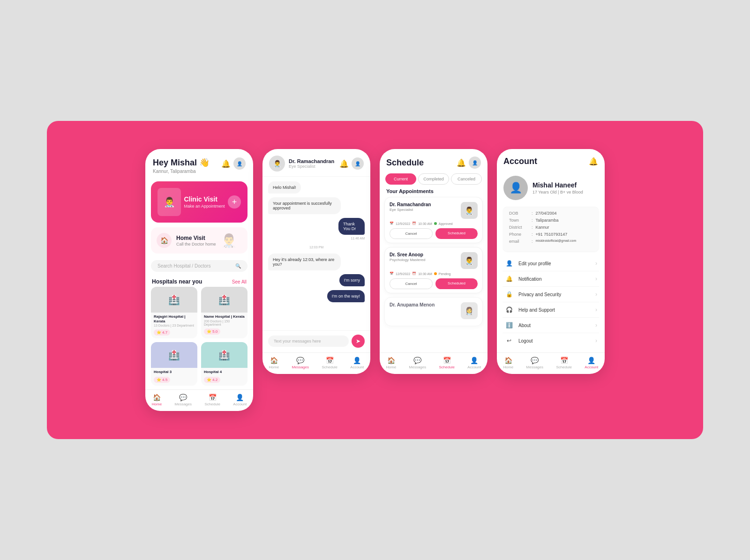 The height and width of the screenshot is (560, 750). Describe the element at coordinates (274, 363) in the screenshot. I see `msg-nav-home: 🏠Home` at that location.